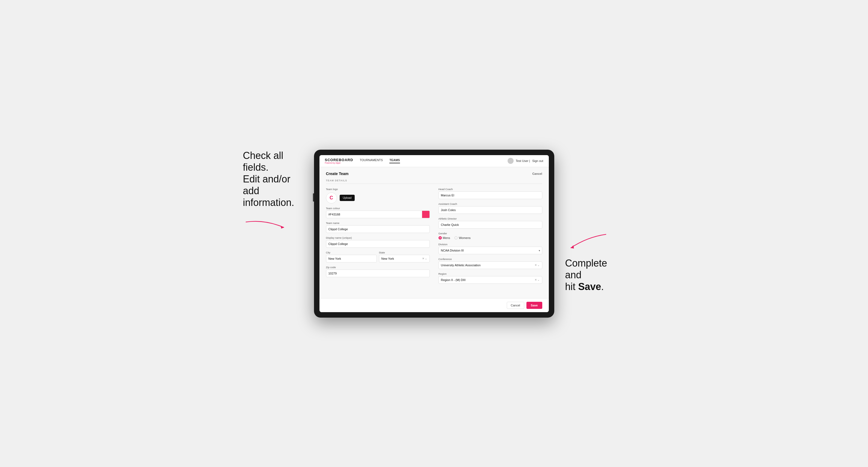 This screenshot has width=868, height=467. Describe the element at coordinates (402, 259) in the screenshot. I see `state-value: New York` at that location.